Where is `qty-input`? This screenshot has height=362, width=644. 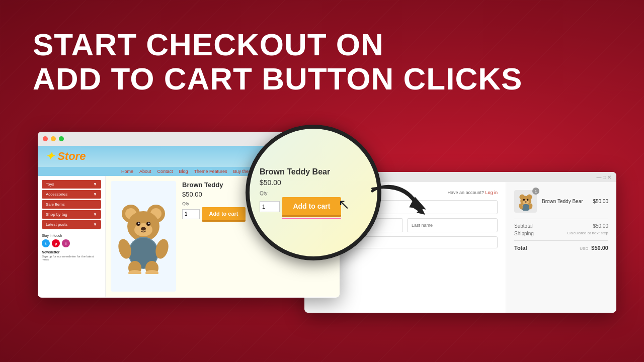 qty-input is located at coordinates (191, 214).